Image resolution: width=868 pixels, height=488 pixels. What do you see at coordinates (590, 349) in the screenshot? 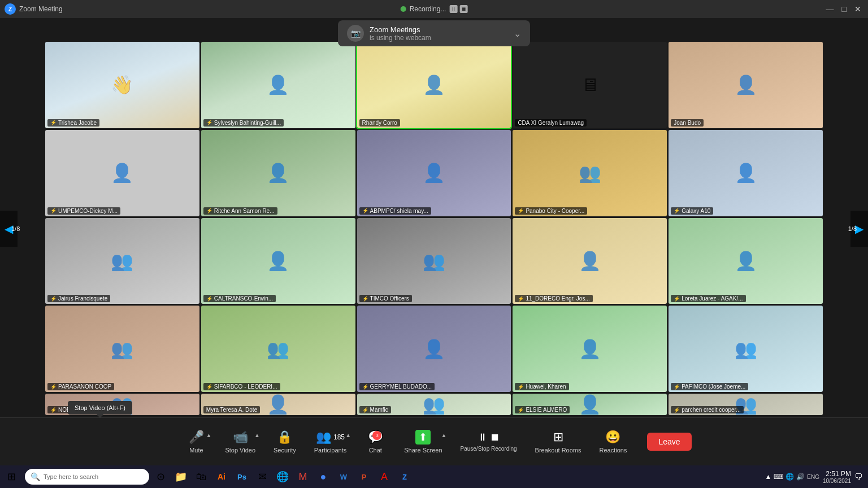
I see `participant-cell-18: 👤⚡Huawei, Kharen` at bounding box center [590, 349].